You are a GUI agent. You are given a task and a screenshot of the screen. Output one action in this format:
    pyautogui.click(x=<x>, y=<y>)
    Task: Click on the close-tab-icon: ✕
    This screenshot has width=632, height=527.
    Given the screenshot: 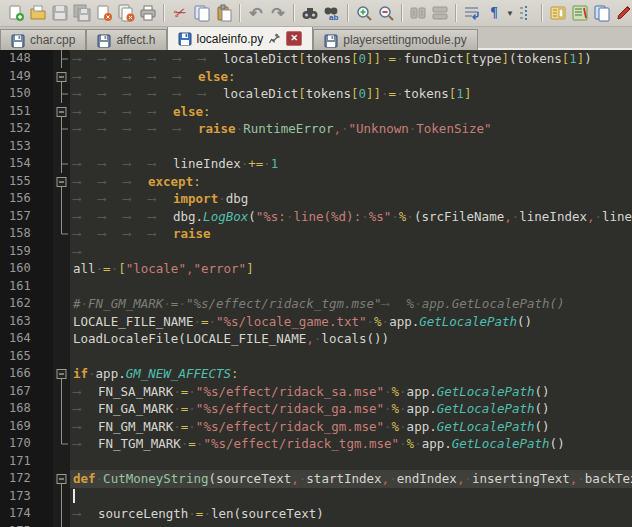 What is the action you would take?
    pyautogui.click(x=294, y=38)
    